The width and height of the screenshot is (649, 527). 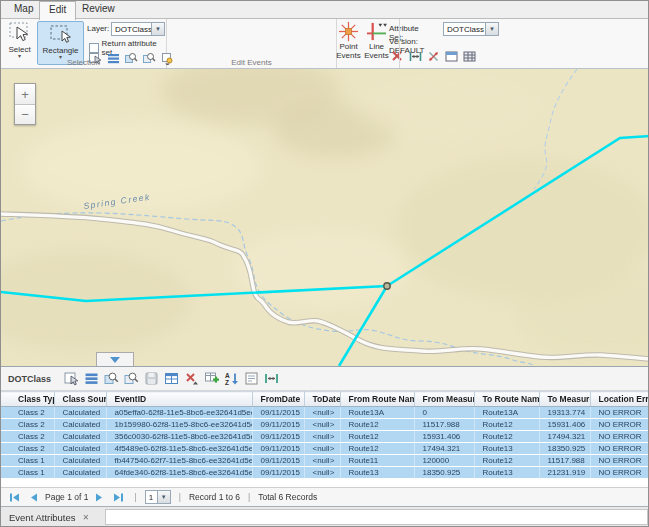 I want to click on table-cell: 356c0030-62f8-11e5-8bc6-ee32641d5ec9, so click(x=179, y=437).